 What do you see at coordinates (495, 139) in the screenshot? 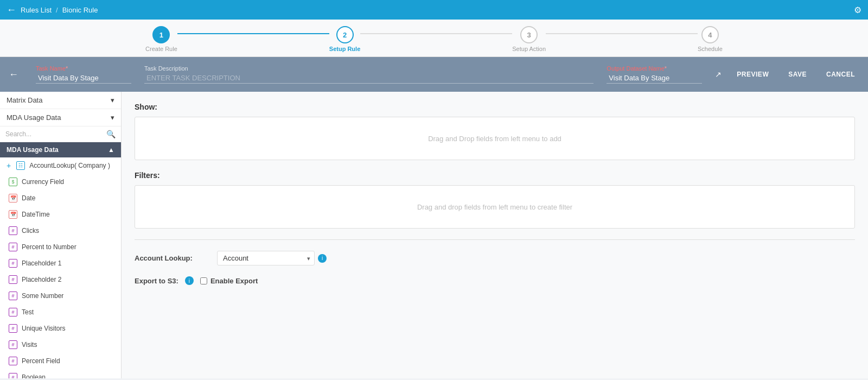
I see `show-drop-zone-text: Drag and Drop fields from left menu to a…` at bounding box center [495, 139].